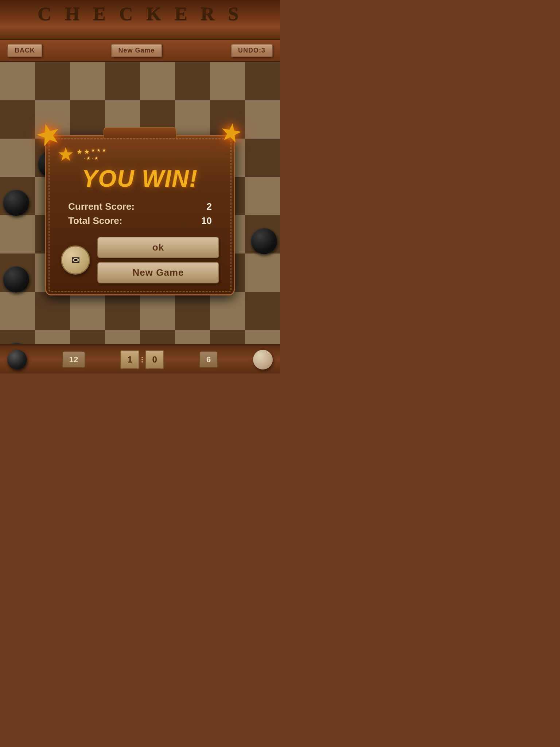 The width and height of the screenshot is (560, 747). I want to click on small-star-7: ★, so click(88, 158).